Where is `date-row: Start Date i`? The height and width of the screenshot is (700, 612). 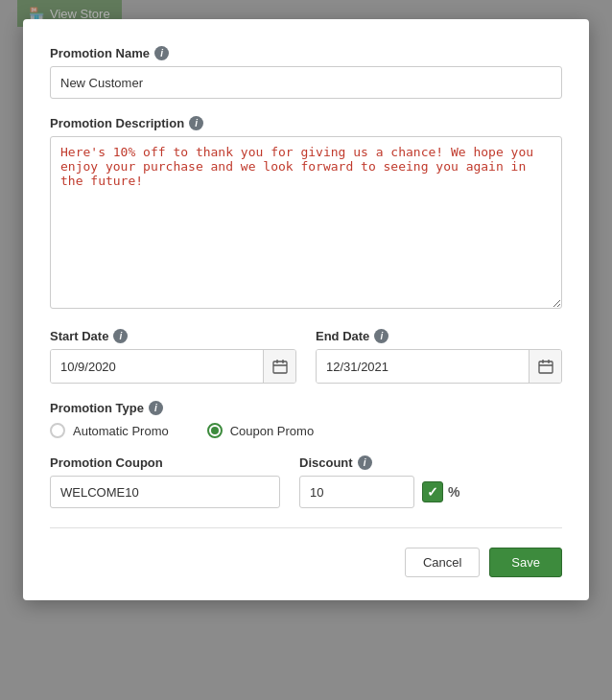
date-row: Start Date i is located at coordinates (306, 357).